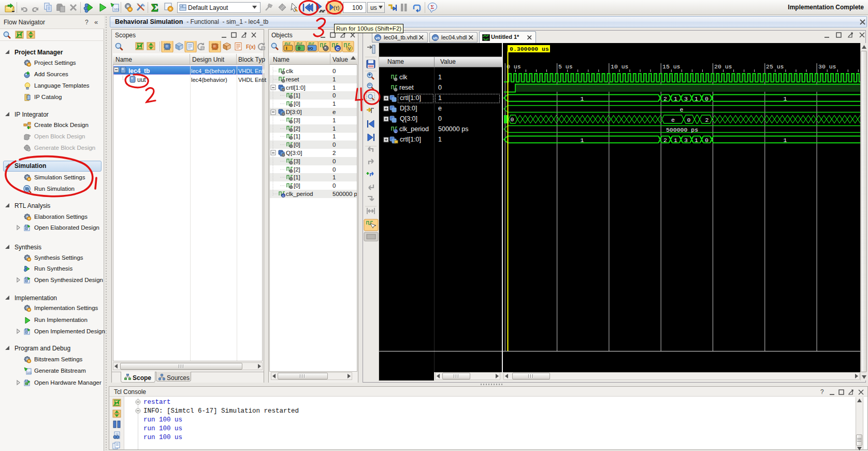  Describe the element at coordinates (251, 47) in the screenshot. I see `svg-text: F(x)` at that location.